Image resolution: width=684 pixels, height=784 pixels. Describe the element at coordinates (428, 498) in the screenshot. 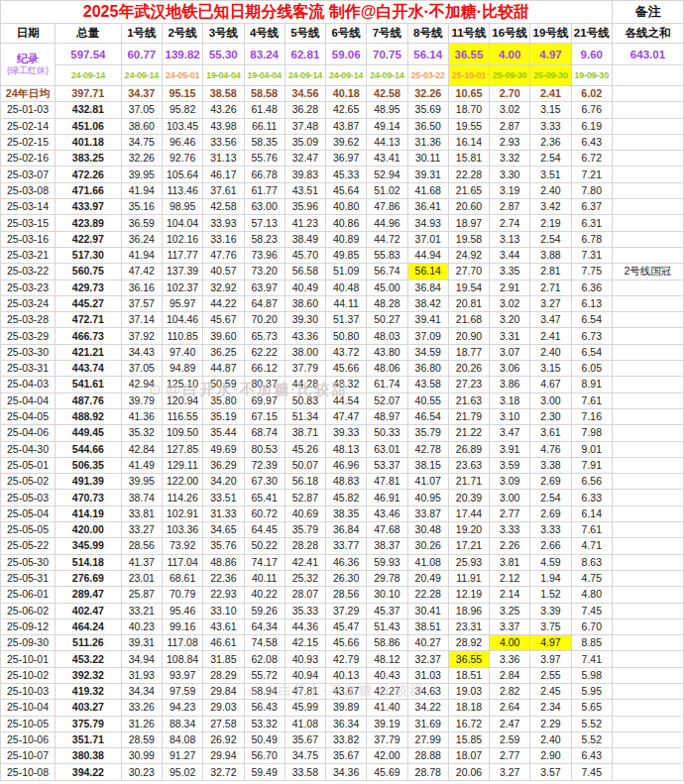

I see `value-cell: 40.95` at that location.